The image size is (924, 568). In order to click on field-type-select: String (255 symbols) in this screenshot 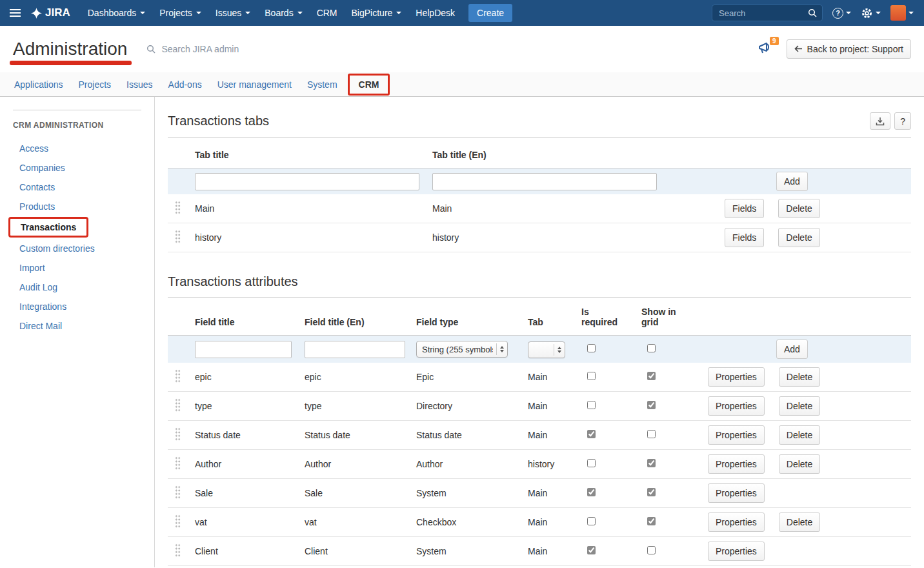, I will do `click(462, 349)`.